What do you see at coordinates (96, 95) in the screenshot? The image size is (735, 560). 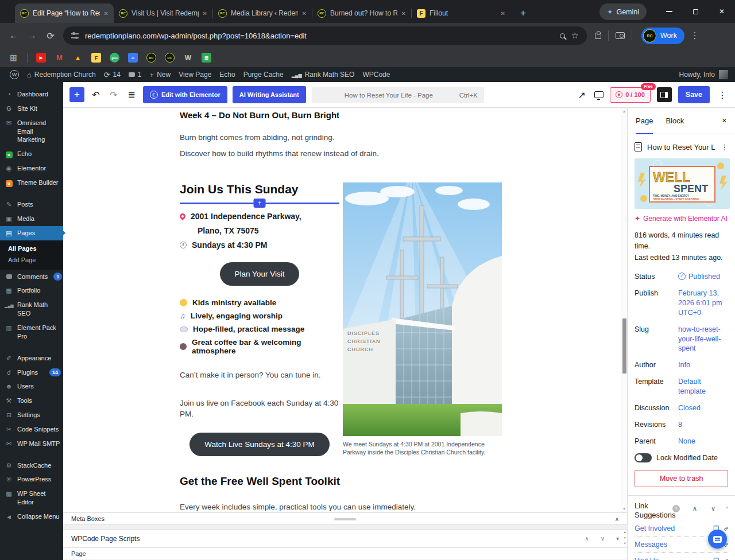 I see `undo-button` at bounding box center [96, 95].